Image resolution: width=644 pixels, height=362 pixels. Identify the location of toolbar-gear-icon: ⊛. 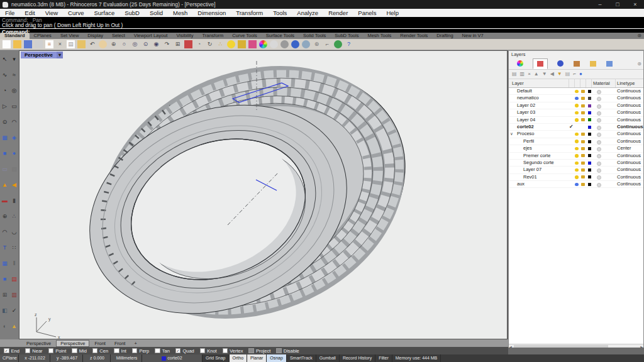
(639, 36).